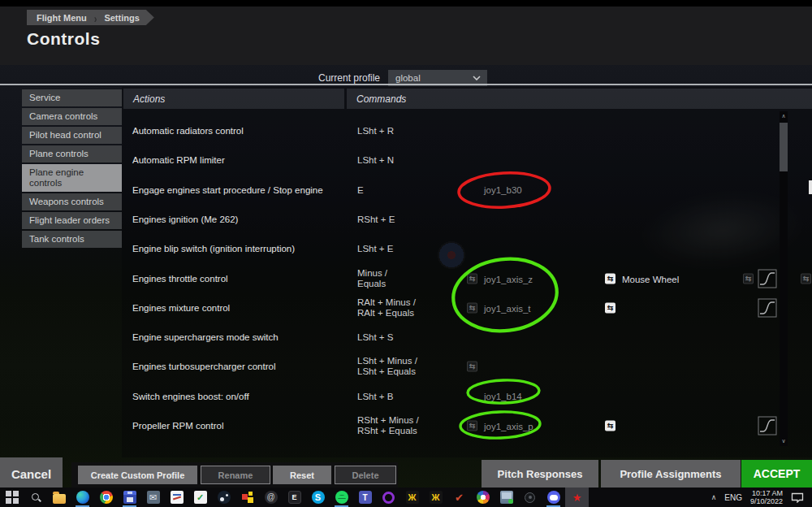 The height and width of the screenshot is (507, 812). Describe the element at coordinates (365, 474) in the screenshot. I see `delete-button: Delete` at that location.